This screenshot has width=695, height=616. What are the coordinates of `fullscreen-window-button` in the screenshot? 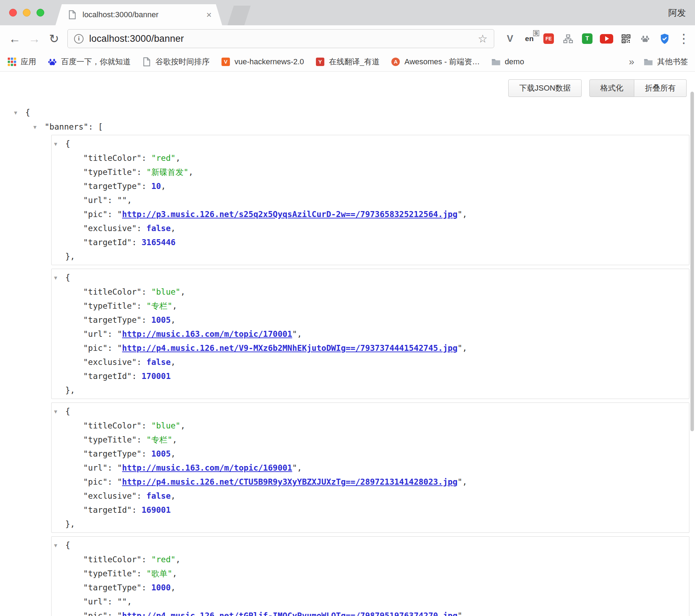 It's located at (40, 13).